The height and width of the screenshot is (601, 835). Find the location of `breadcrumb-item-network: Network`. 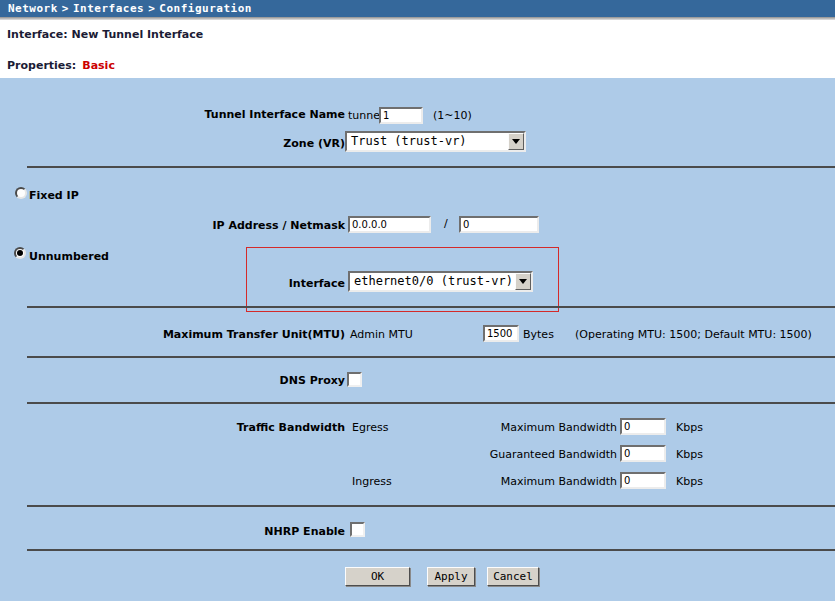

breadcrumb-item-network: Network is located at coordinates (33, 8).